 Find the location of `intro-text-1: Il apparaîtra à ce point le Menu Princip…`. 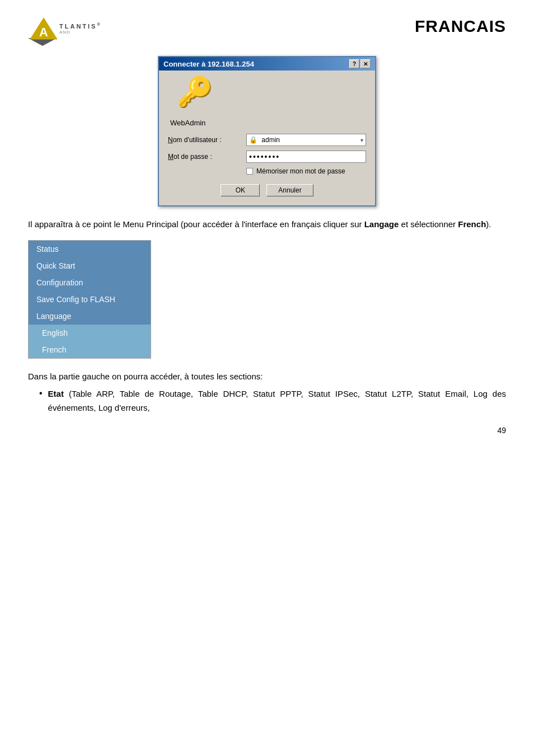

intro-text-1: Il apparaîtra à ce point le Menu Princip… is located at coordinates (196, 224).